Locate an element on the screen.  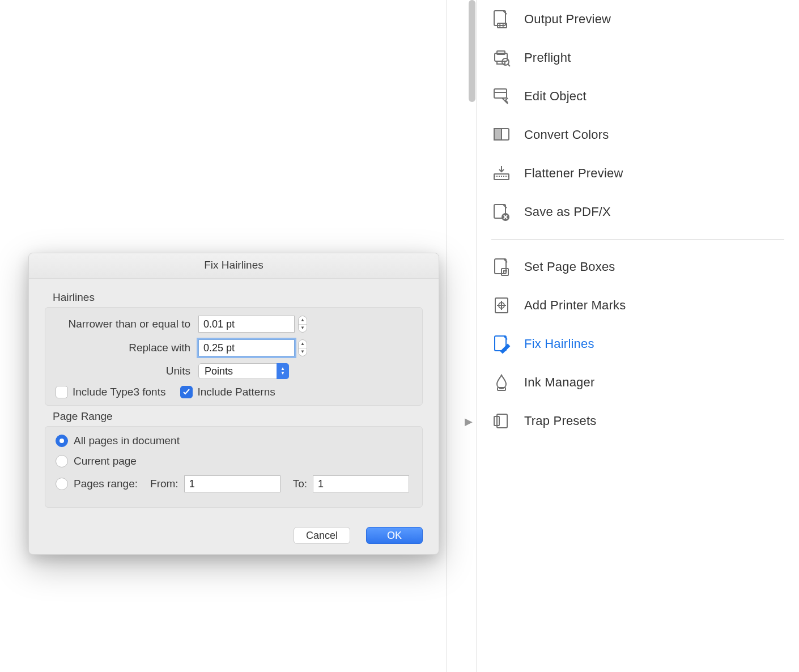
radio-all-pages-label: All pages in document is located at coordinates (127, 441).